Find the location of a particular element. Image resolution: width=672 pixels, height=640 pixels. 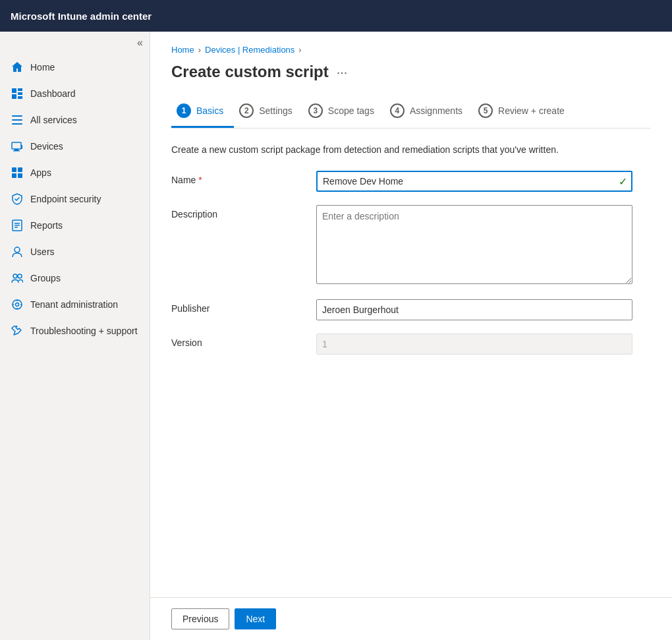

name-required-indicator: * is located at coordinates (200, 180).